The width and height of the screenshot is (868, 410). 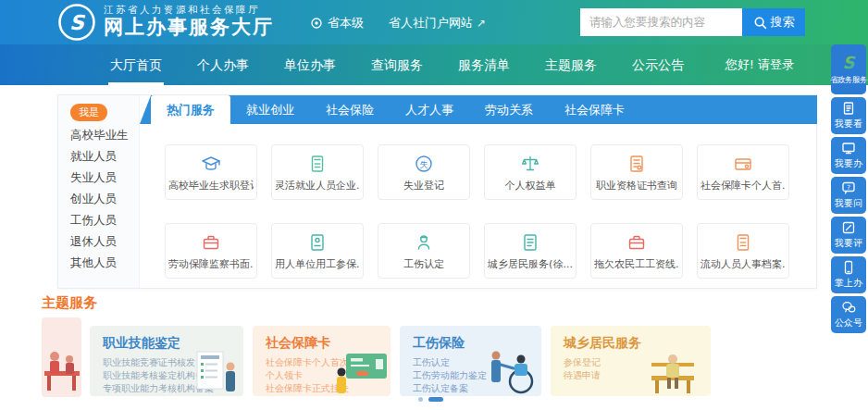 I want to click on search-input, so click(x=661, y=22).